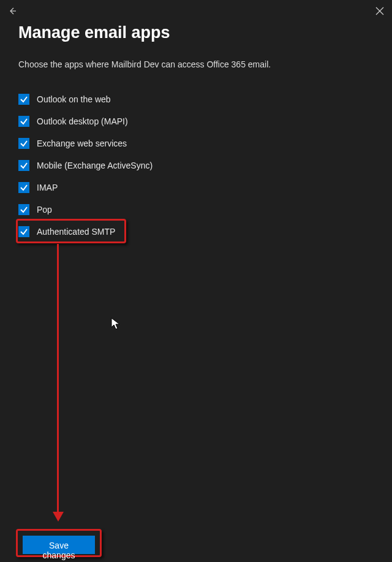  I want to click on page-title: Manage email apps, so click(196, 33).